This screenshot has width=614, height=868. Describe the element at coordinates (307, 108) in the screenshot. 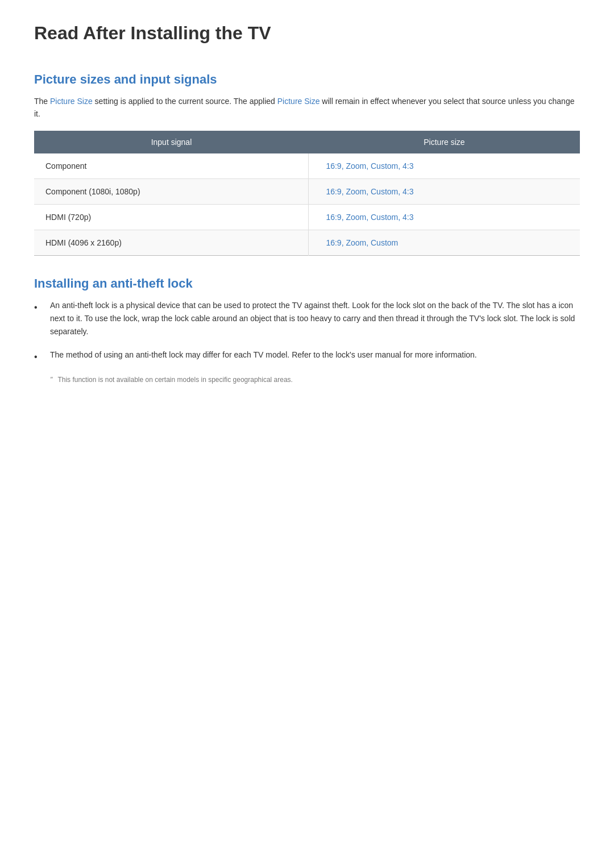

I see `intro-paragraph: The Picture Size setting is applied to t…` at that location.